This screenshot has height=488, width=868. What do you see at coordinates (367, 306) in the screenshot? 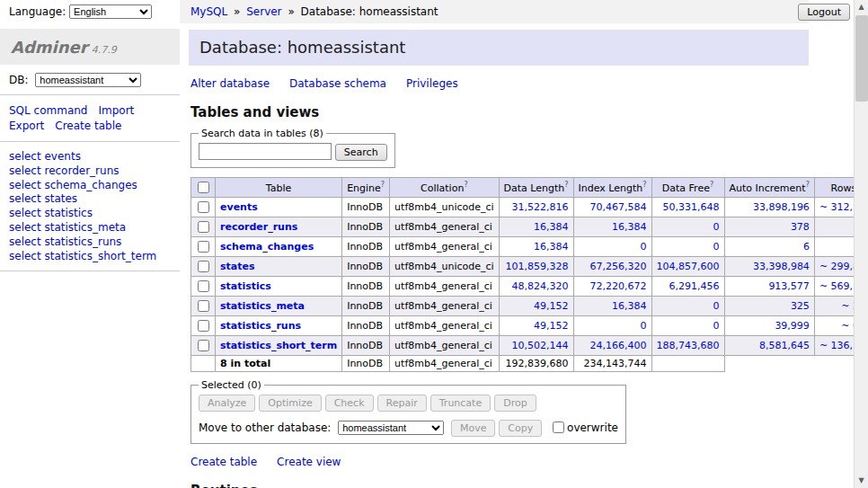
I see `engine-cell: InnoDB` at bounding box center [367, 306].